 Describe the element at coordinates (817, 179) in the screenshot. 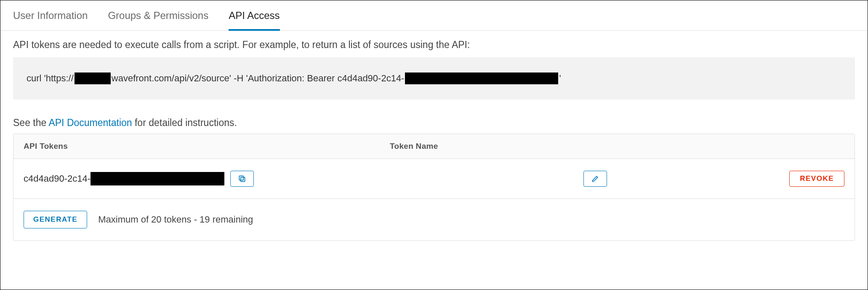

I see `revoke-button: REVOKE` at that location.